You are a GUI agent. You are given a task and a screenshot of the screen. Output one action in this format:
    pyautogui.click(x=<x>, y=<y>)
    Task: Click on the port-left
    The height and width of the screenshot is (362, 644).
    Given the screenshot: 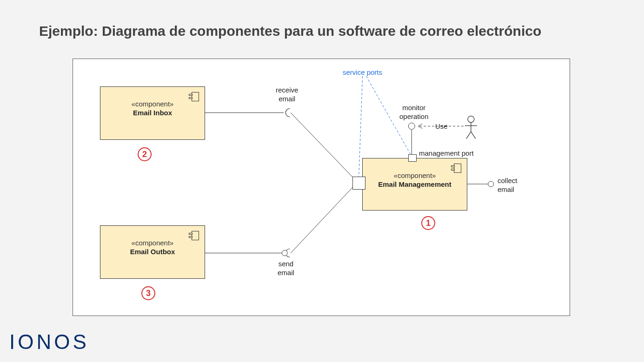 What is the action you would take?
    pyautogui.click(x=359, y=183)
    